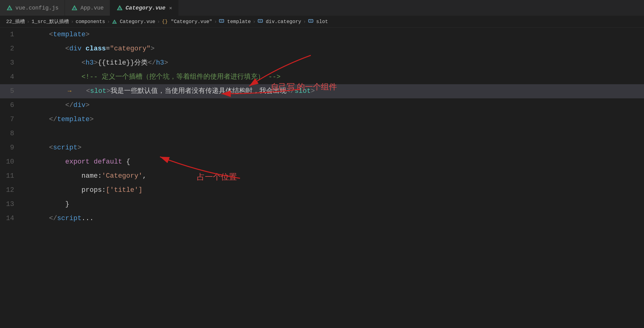 This screenshot has width=644, height=328. I want to click on code-line-14: 14 </script..., so click(322, 219).